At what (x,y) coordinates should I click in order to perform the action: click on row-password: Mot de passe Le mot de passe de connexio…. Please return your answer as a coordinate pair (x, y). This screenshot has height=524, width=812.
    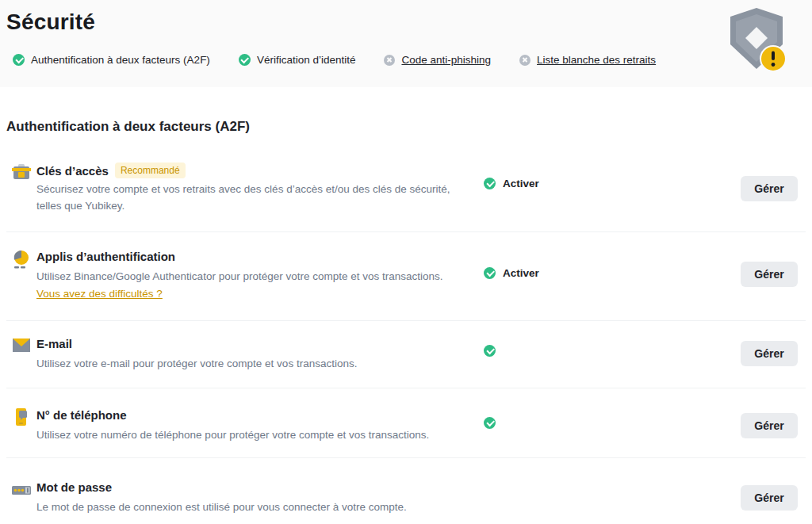
    Looking at the image, I should click on (406, 491).